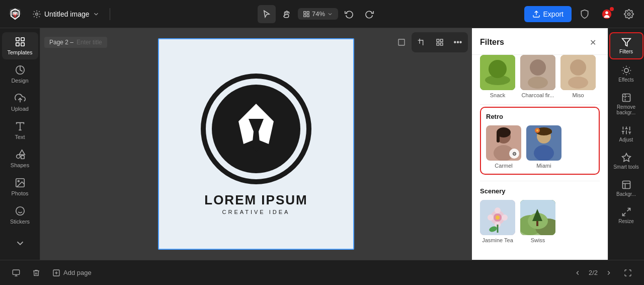 The width and height of the screenshot is (644, 285). I want to click on canvas-toolbar: Page 2 – Enter title, so click(256, 42).